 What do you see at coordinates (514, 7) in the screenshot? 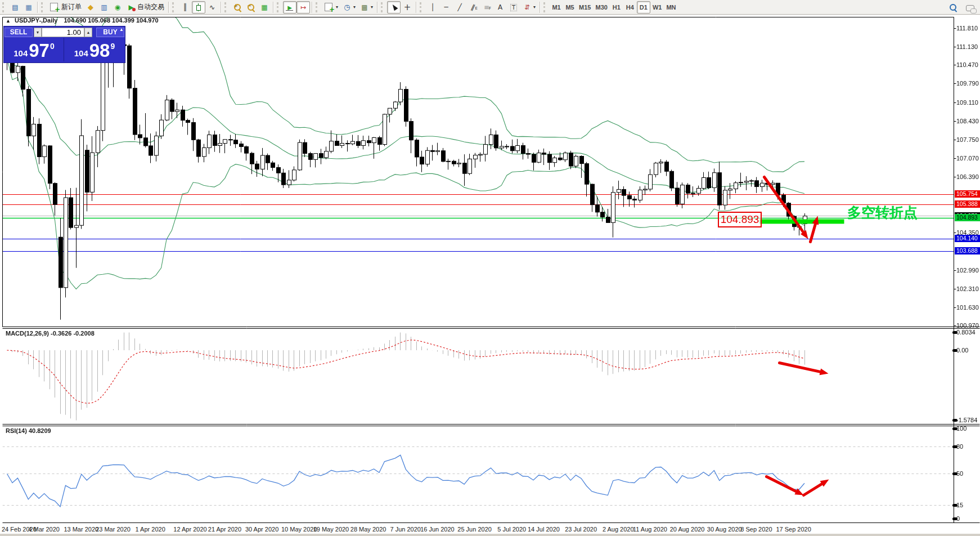
I see `text-label-button` at bounding box center [514, 7].